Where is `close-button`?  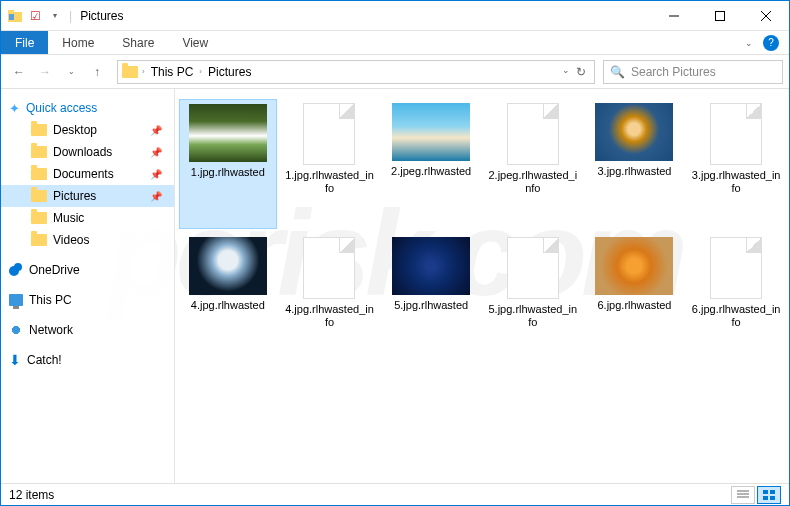
close-button is located at coordinates (766, 16).